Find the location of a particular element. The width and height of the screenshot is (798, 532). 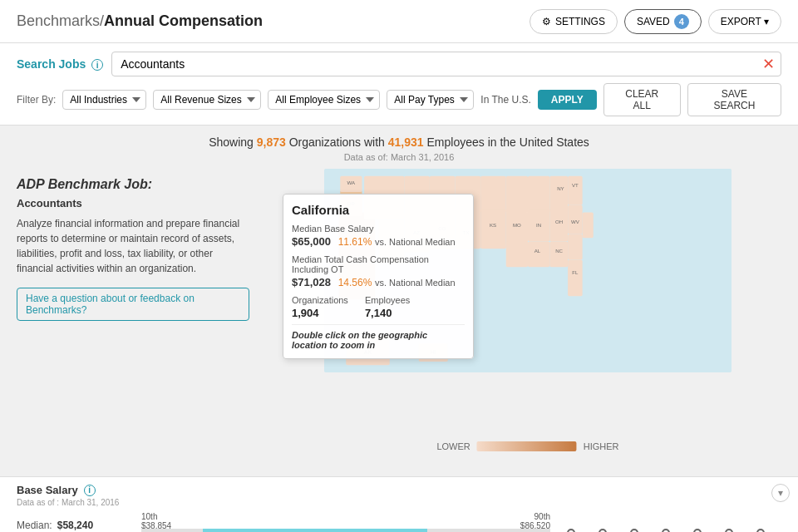

svg-text: WA is located at coordinates (352, 183).